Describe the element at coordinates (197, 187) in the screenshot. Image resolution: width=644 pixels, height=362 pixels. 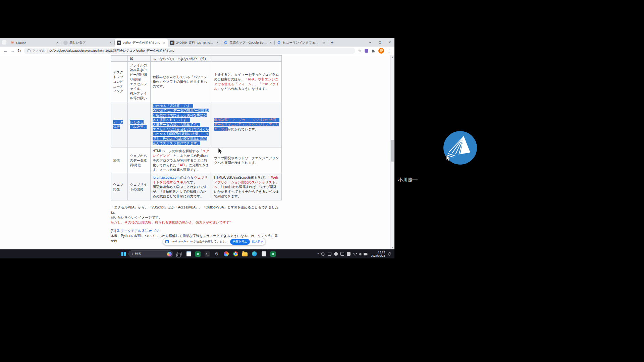
I see `table-row-web-development: ウェブ開発 ウェブサイトの開発 forum.pc5bai.com のようなウェブ…` at that location.